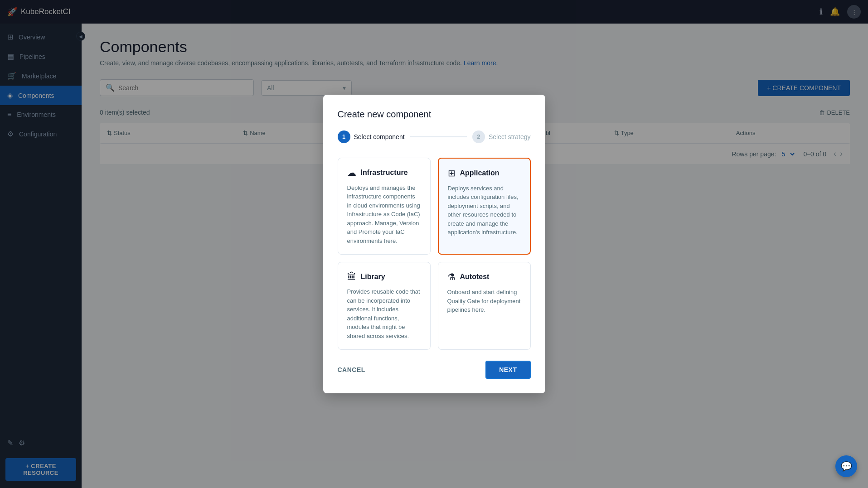  I want to click on infrastructure-card-header: ☁ Infrastructure, so click(384, 173).